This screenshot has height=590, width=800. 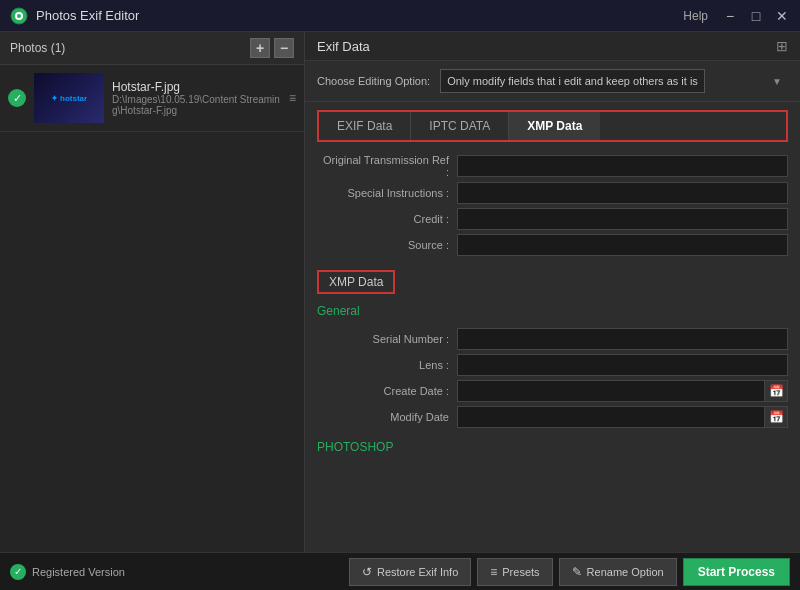 What do you see at coordinates (777, 82) in the screenshot?
I see `select-arrow-icon: ▼` at bounding box center [777, 82].